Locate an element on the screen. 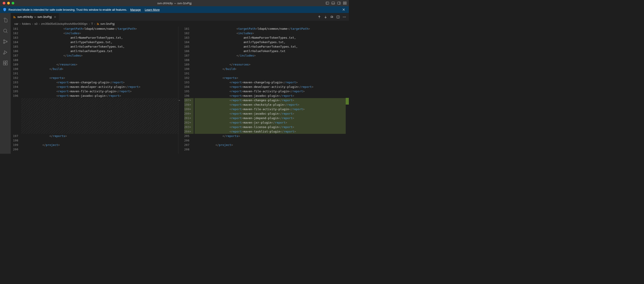  whitespace-icon is located at coordinates (332, 17).